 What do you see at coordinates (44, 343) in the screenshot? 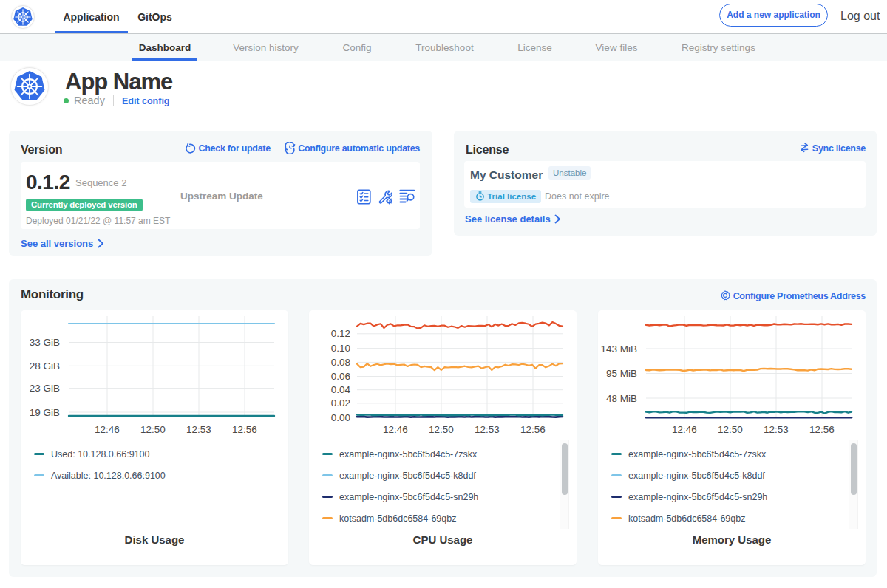
I see `svg-text: 33 GiB` at bounding box center [44, 343].